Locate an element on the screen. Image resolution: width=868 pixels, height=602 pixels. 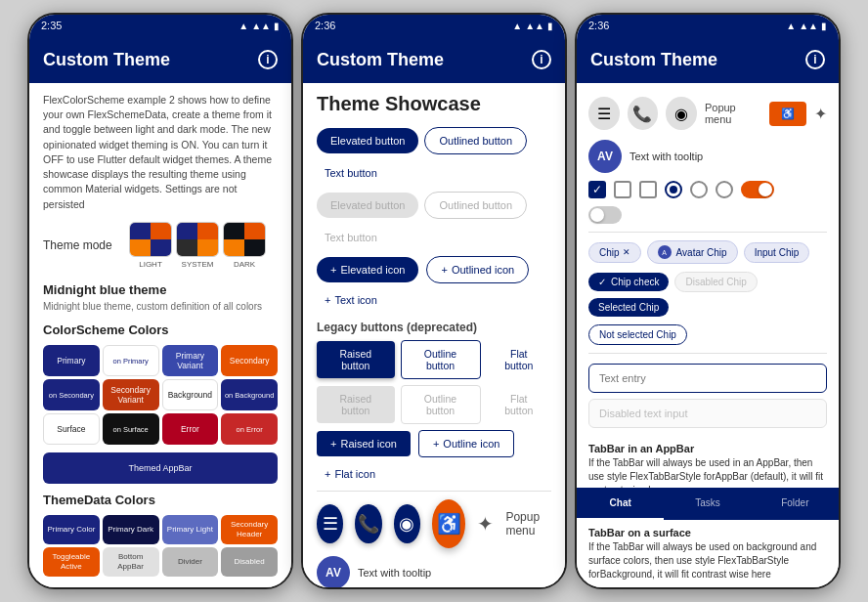
raised-icon-button: + Raised icon is located at coordinates (364, 444).